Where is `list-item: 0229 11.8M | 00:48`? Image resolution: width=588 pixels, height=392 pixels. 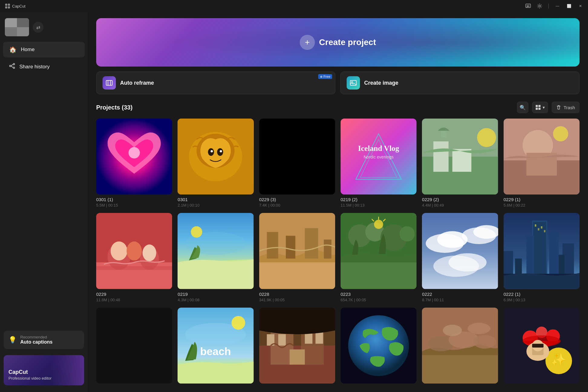 list-item: 0229 11.8M | 00:48 is located at coordinates (134, 257).